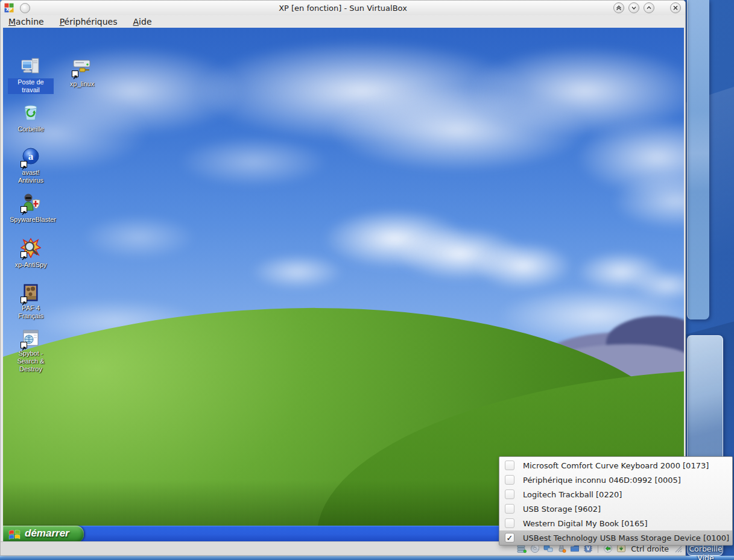  I want to click on start-label: démarrer, so click(47, 534).